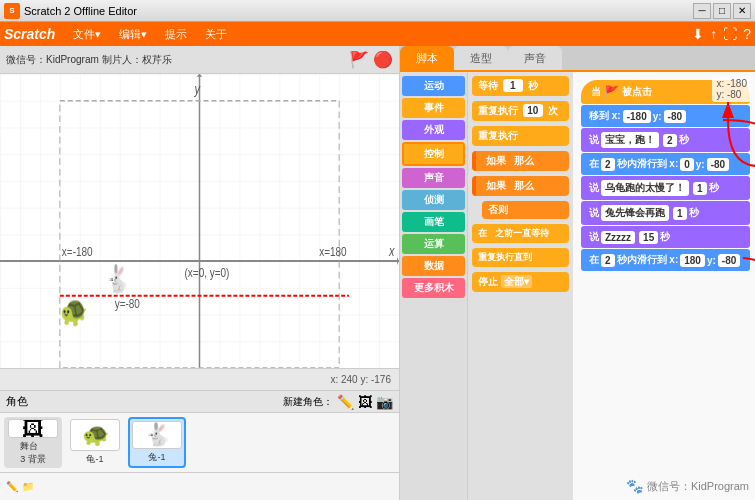 The height and width of the screenshot is (500, 755). I want to click on menu-about: 关于, so click(216, 34).